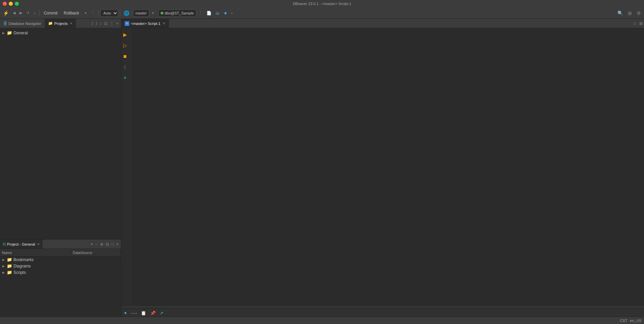  I want to click on minimize-button, so click(11, 4).